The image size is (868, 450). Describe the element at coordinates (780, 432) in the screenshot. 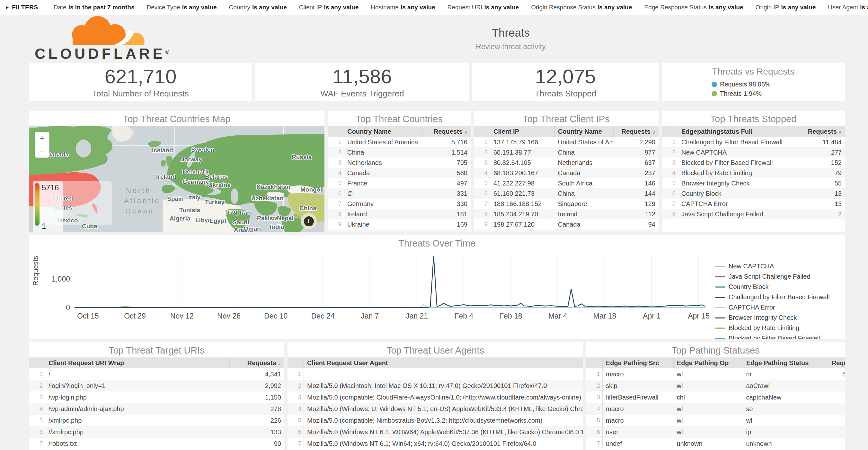

I see `cell: ip` at that location.